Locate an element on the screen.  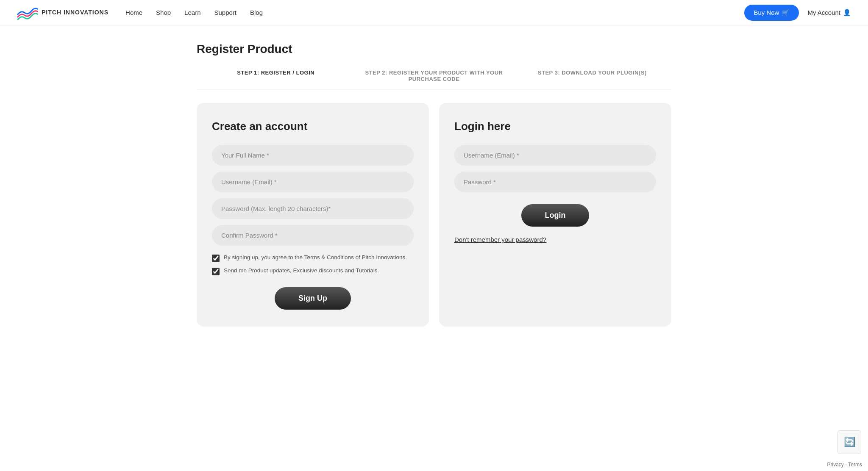
logo-icon is located at coordinates (28, 13).